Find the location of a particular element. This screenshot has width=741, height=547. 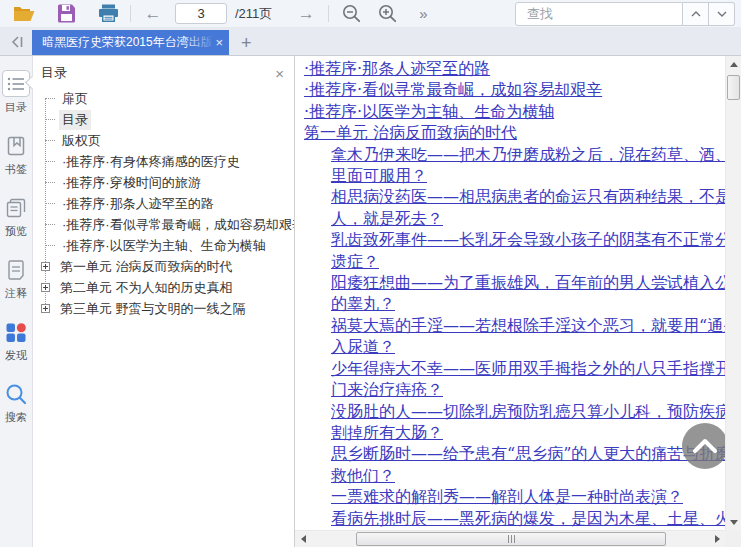

open-file-button is located at coordinates (24, 14).